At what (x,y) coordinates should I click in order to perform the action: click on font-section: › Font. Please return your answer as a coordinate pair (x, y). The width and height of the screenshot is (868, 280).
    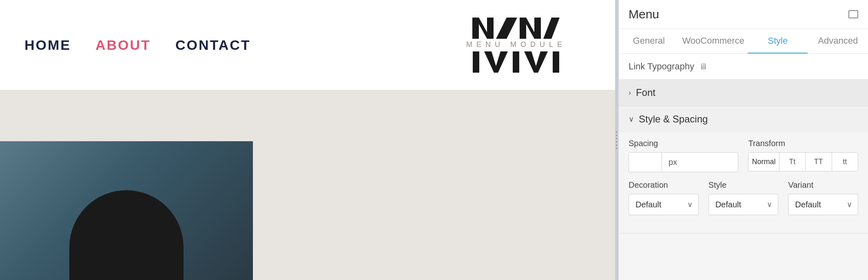
    Looking at the image, I should click on (743, 93).